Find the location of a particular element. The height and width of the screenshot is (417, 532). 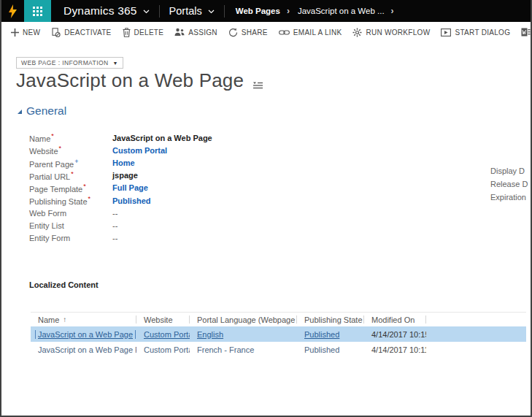

section-header-general: General is located at coordinates (42, 111).